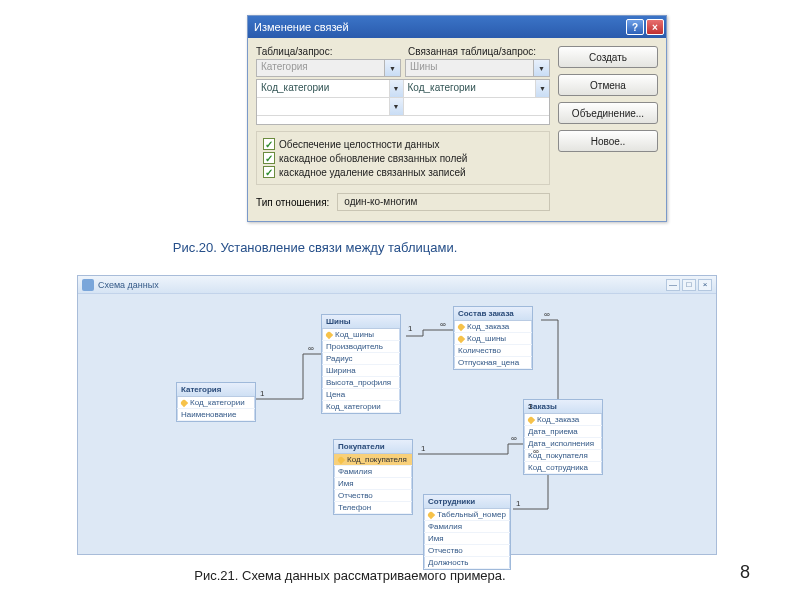 The height and width of the screenshot is (600, 800). Describe the element at coordinates (284, 66) in the screenshot. I see `table-combo-value: Категория` at that location.